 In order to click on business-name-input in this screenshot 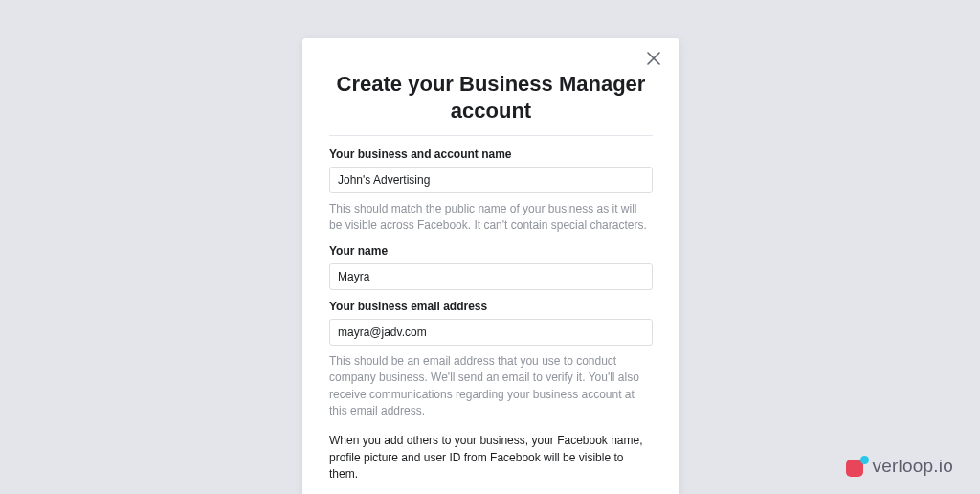, I will do `click(491, 180)`.